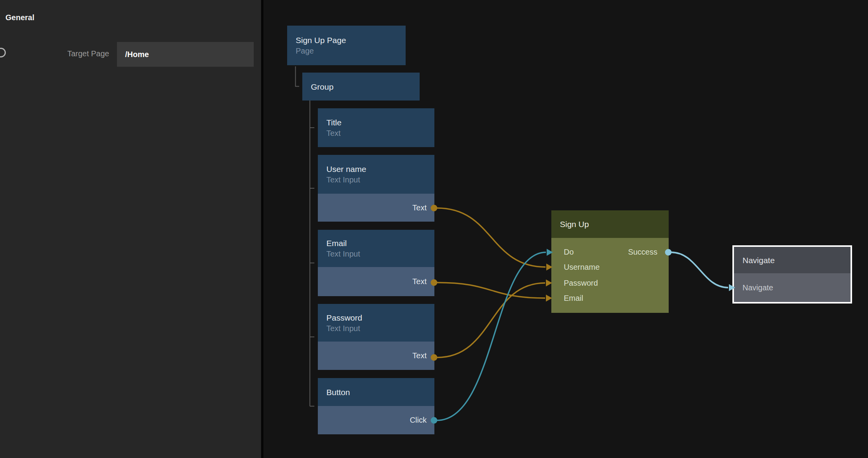 The width and height of the screenshot is (868, 458). I want to click on node-title: Title, so click(380, 123).